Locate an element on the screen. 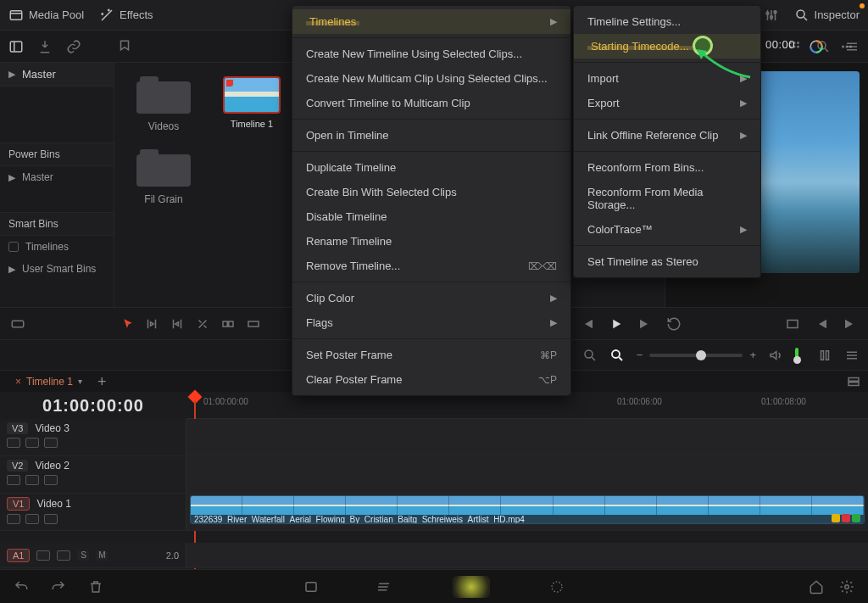 The image size is (868, 603). mute-button: M is located at coordinates (102, 556).